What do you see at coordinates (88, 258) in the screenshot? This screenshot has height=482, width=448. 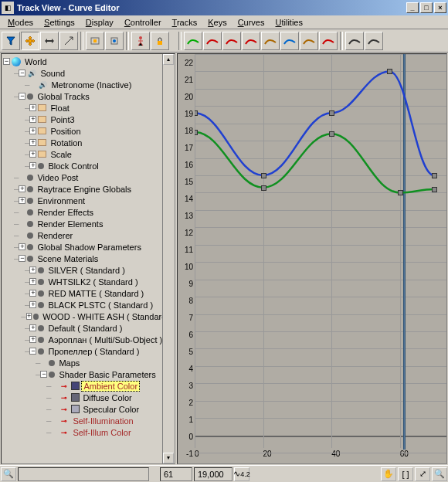 I see `tree-item: ─−Scene Materials` at bounding box center [88, 258].